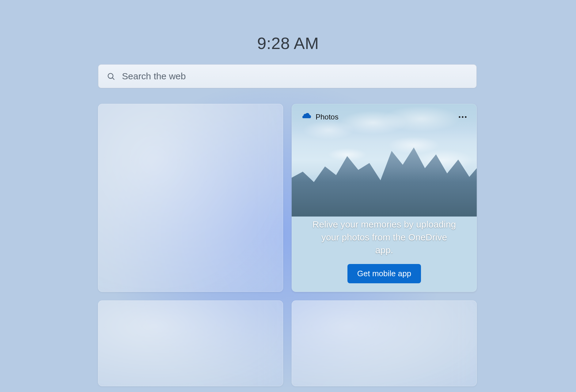 This screenshot has height=392, width=576. I want to click on photos-widget-header: Photos, so click(385, 117).